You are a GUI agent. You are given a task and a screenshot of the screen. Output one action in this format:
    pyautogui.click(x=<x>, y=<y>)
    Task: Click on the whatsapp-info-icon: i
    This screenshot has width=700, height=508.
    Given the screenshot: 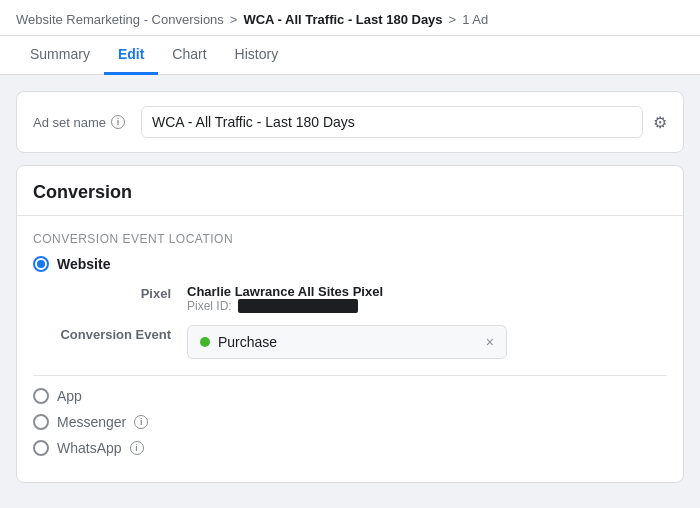 What is the action you would take?
    pyautogui.click(x=137, y=448)
    